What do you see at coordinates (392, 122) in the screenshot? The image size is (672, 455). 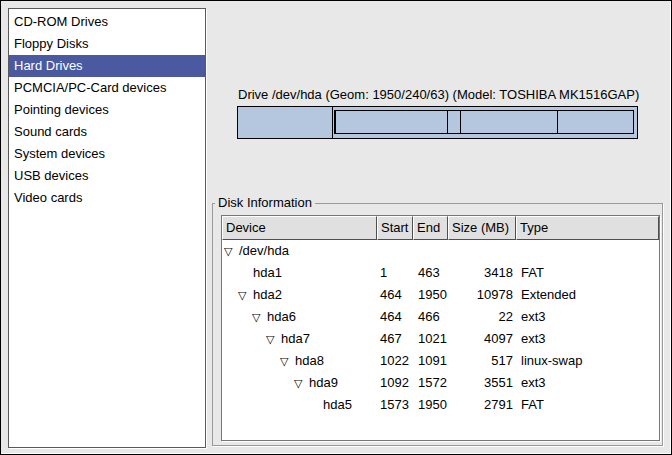 I see `partition-segment-hda7` at bounding box center [392, 122].